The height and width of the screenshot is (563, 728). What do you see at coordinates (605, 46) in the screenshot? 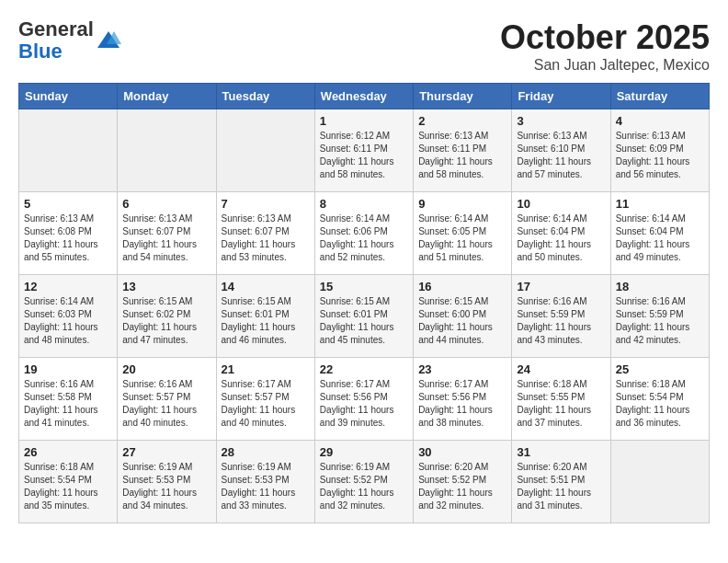
I see `title-block: October 2025 San Juan Jaltepec, Mexico` at bounding box center [605, 46].